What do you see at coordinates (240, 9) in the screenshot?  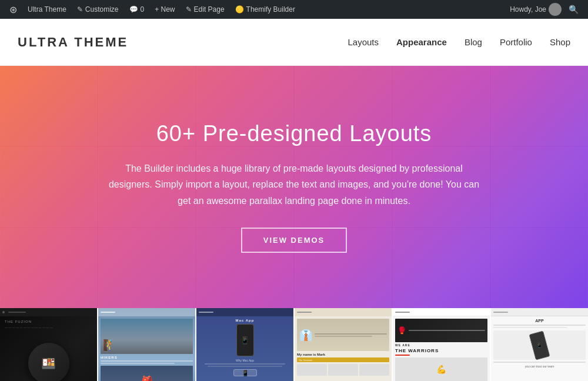 I see `themify-builder-icon: 🟡` at bounding box center [240, 9].